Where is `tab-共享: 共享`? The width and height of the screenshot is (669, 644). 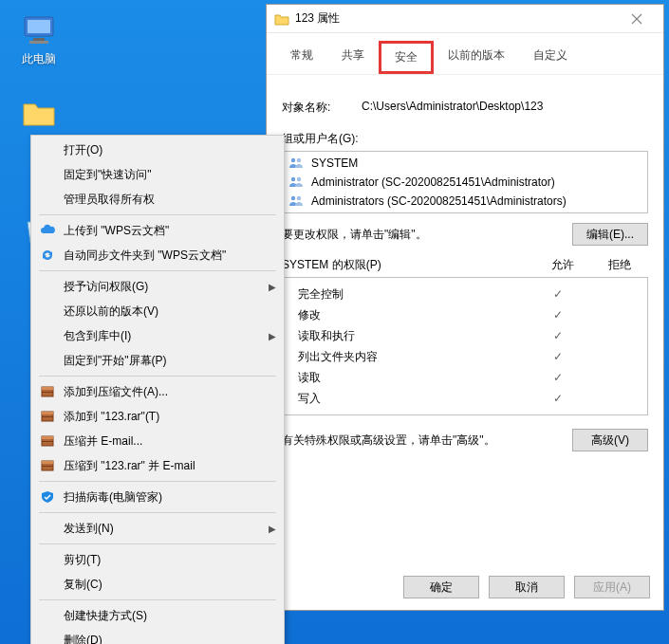
tab-共享: 共享 is located at coordinates (353, 57).